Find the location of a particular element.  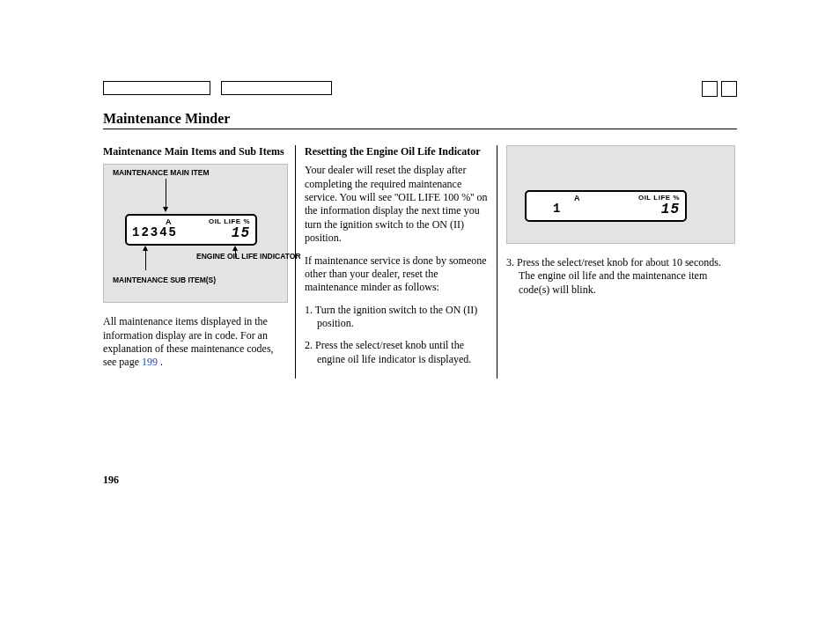

lcd-codes: 12345 is located at coordinates (155, 233).